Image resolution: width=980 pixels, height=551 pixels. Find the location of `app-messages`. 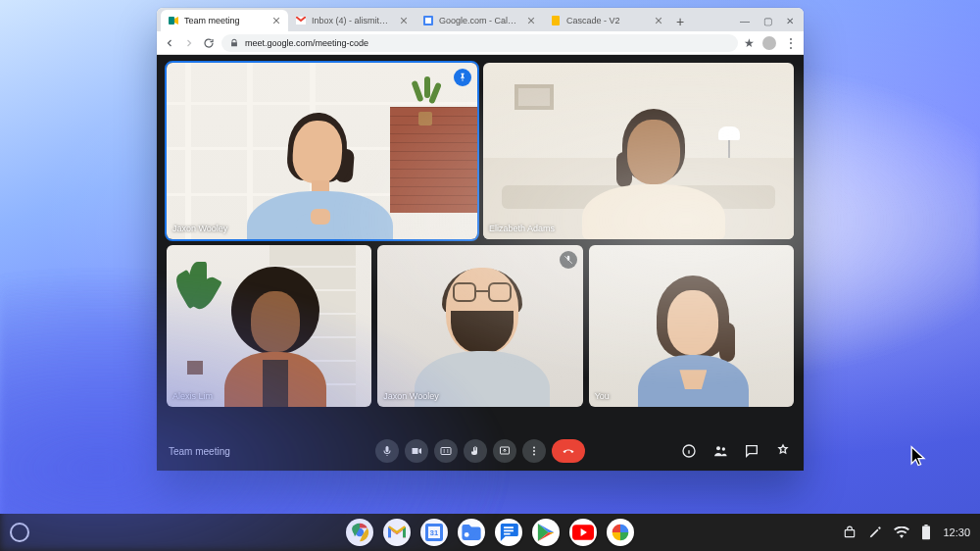

app-messages is located at coordinates (509, 532).